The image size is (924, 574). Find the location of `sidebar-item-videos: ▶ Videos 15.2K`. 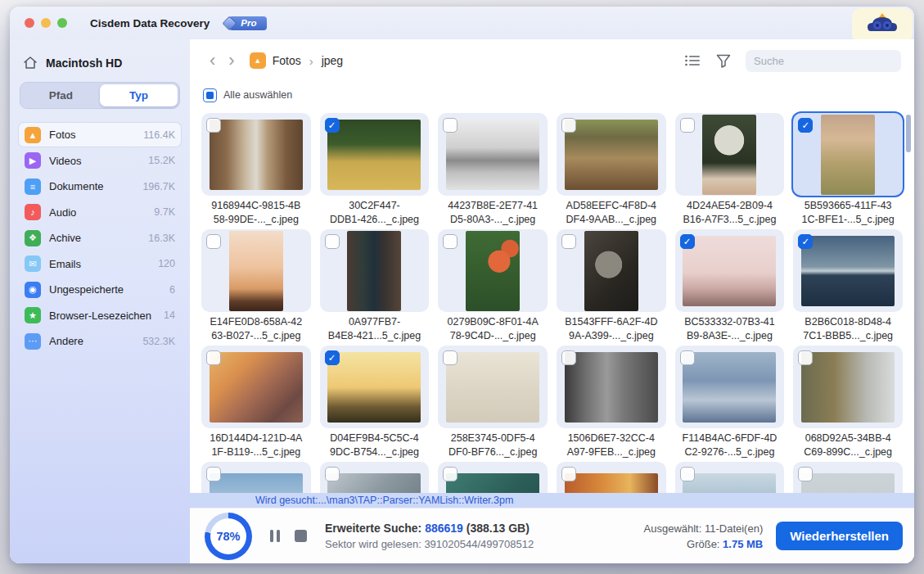

sidebar-item-videos: ▶ Videos 15.2K is located at coordinates (100, 160).